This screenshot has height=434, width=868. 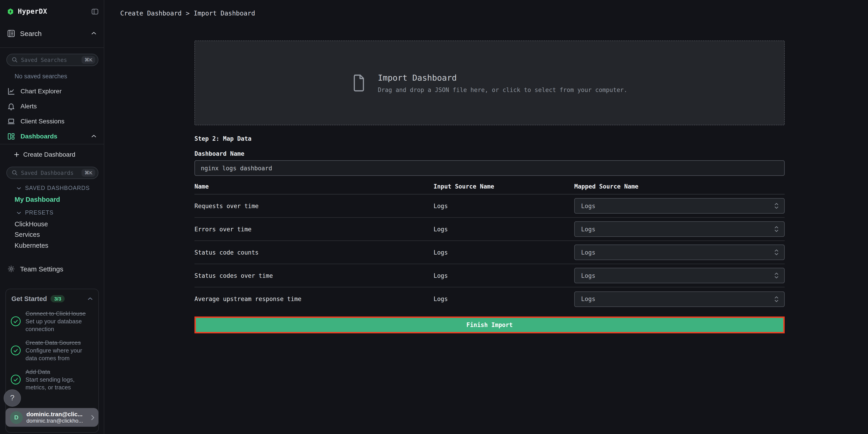 I want to click on sidebar-item-alerts: Alerts, so click(x=52, y=106).